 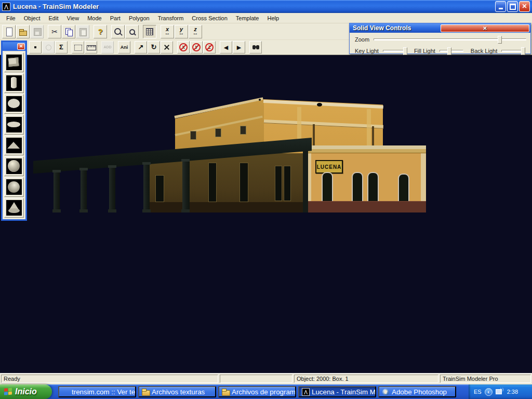 What do you see at coordinates (83, 32) in the screenshot?
I see `paste-button` at bounding box center [83, 32].